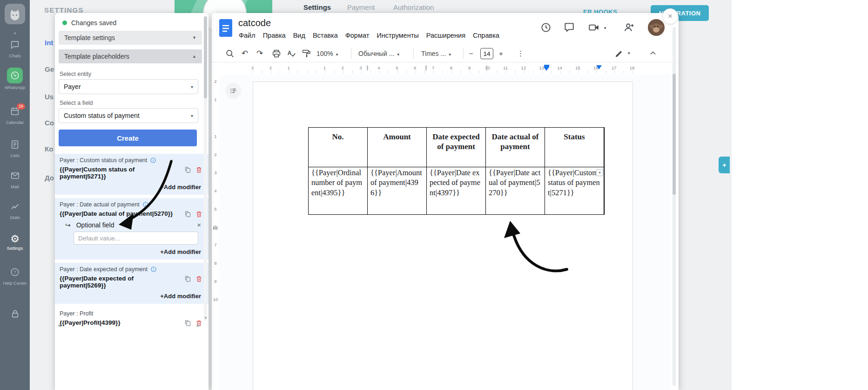  What do you see at coordinates (299, 35) in the screenshot?
I see `menu-item: Вид` at bounding box center [299, 35].